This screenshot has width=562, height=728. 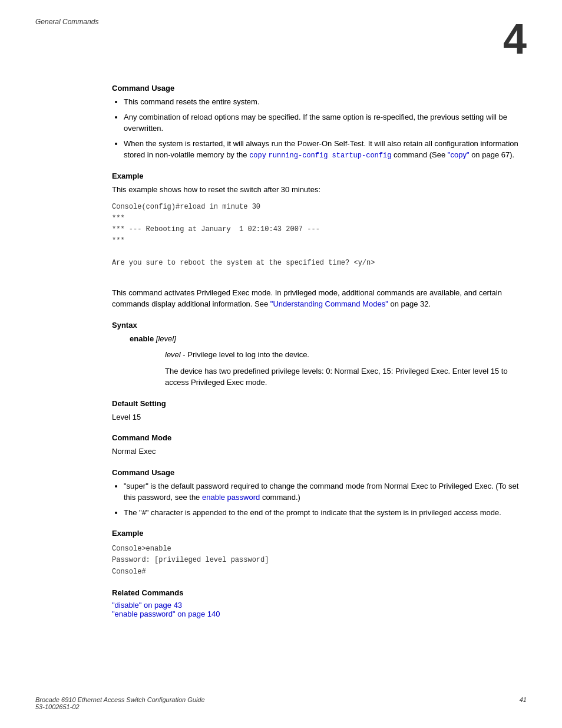 What do you see at coordinates (328, 369) in the screenshot?
I see `param-block: level - Privilege level to log into the …` at bounding box center [328, 369].